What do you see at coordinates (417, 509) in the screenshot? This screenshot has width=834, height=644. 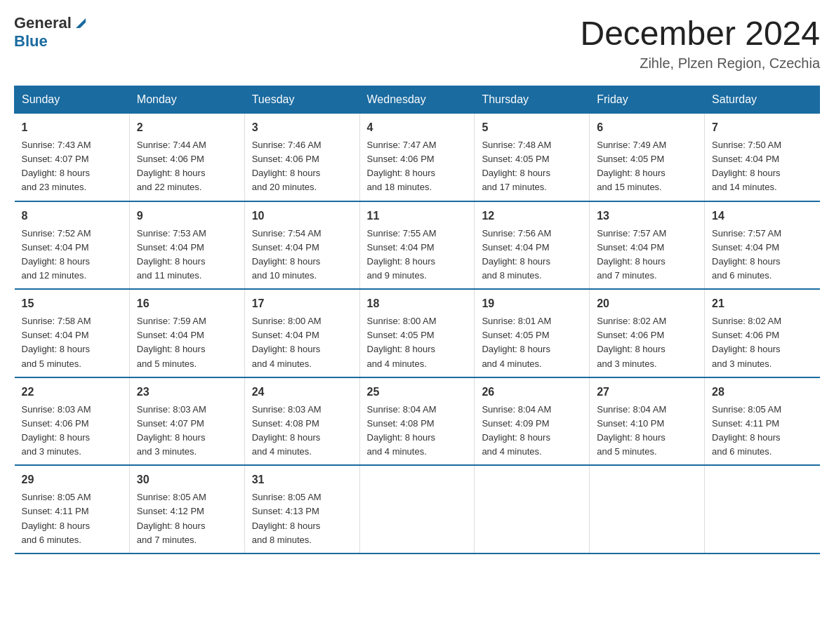 I see `calendar-week-row: 29 Sunrise: 8:05 AMSunset: 4:11 PMDaylig…` at bounding box center [417, 509].